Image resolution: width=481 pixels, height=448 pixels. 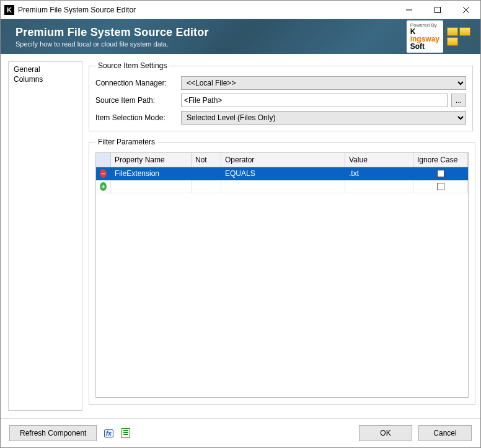 I want to click on sidebar-item-columns: Columns, so click(x=45, y=79).